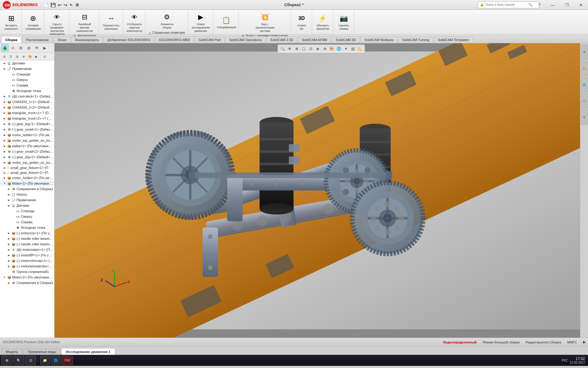  I want to click on tree-item-triangular2: ▶ 📦 triangular_truck<2>->? (Default<, so click(27, 118).